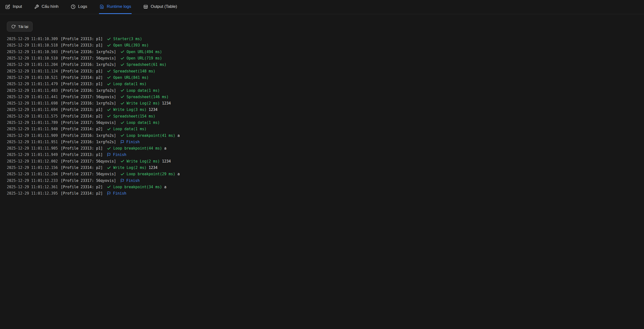  I want to click on log-row: 2025-12-29 11:01:11.789 [Profile 23317: …, so click(326, 123).